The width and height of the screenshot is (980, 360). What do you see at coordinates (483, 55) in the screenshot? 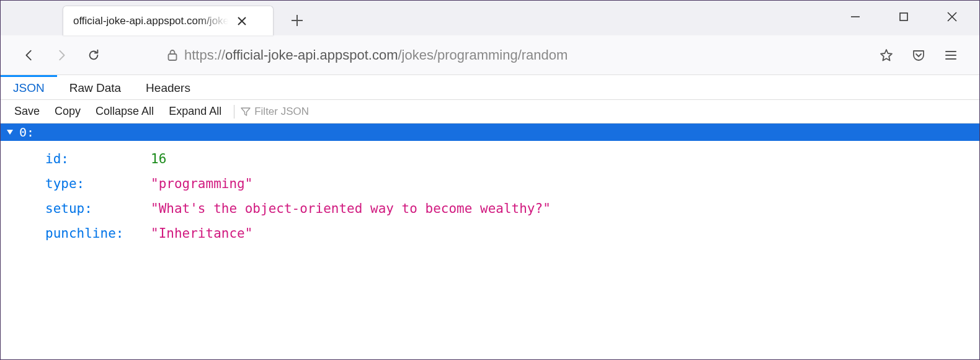
I see `url-path: /jokes/programming/random` at bounding box center [483, 55].